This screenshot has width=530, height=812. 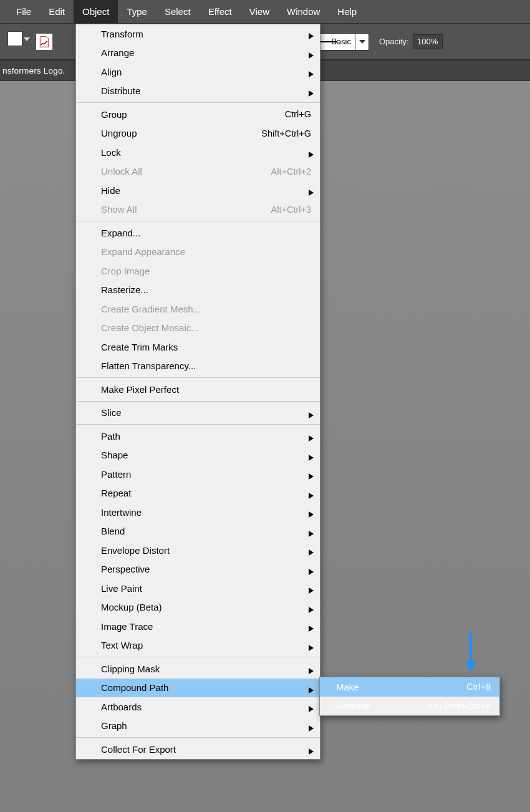 I want to click on menuitem-compound-path: Compound Path, so click(x=198, y=689).